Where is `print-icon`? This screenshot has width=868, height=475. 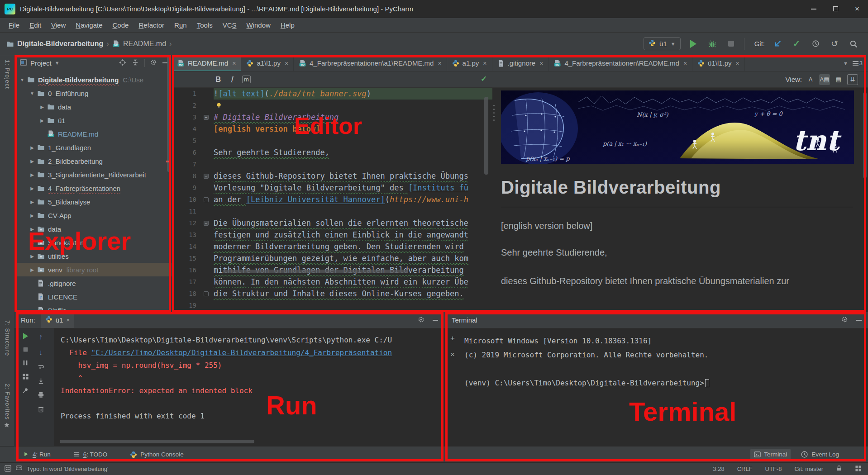
print-icon is located at coordinates (41, 395).